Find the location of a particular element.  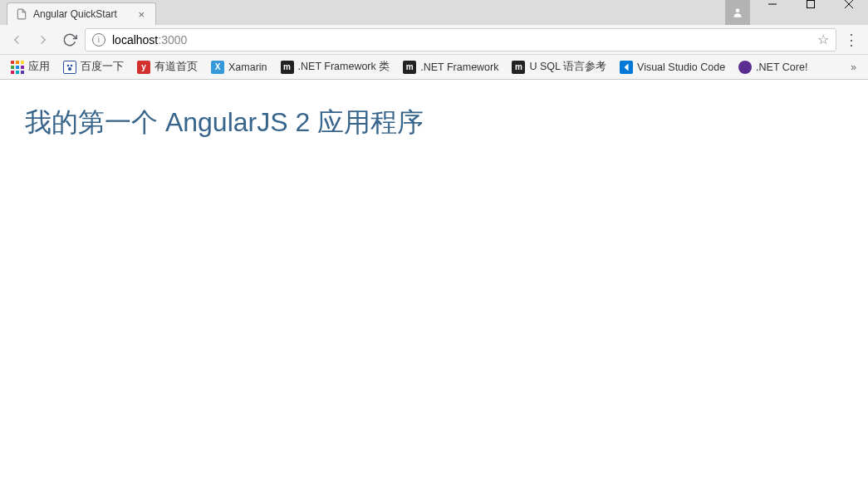

file-icon is located at coordinates (22, 14).